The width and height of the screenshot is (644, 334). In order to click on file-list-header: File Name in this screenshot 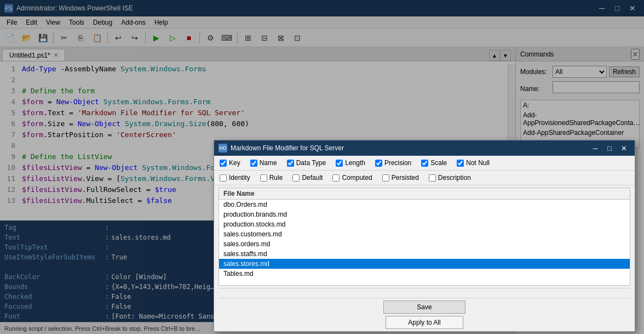, I will do `click(424, 194)`.